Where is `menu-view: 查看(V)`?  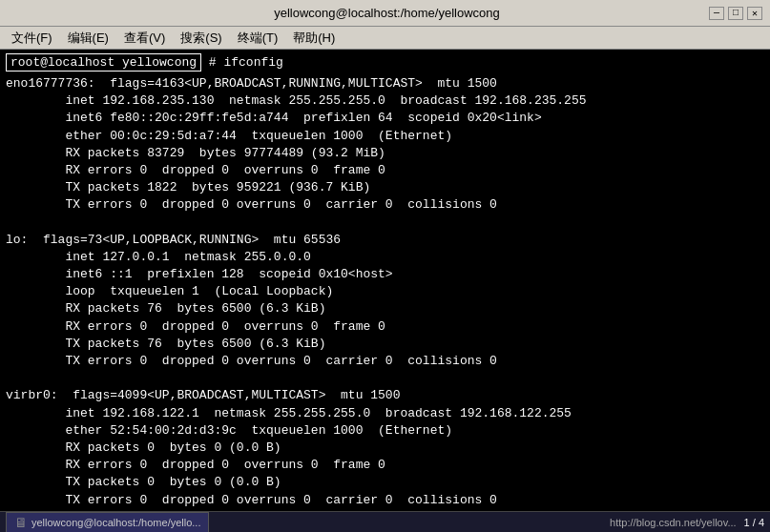
menu-view: 查看(V) is located at coordinates (145, 38).